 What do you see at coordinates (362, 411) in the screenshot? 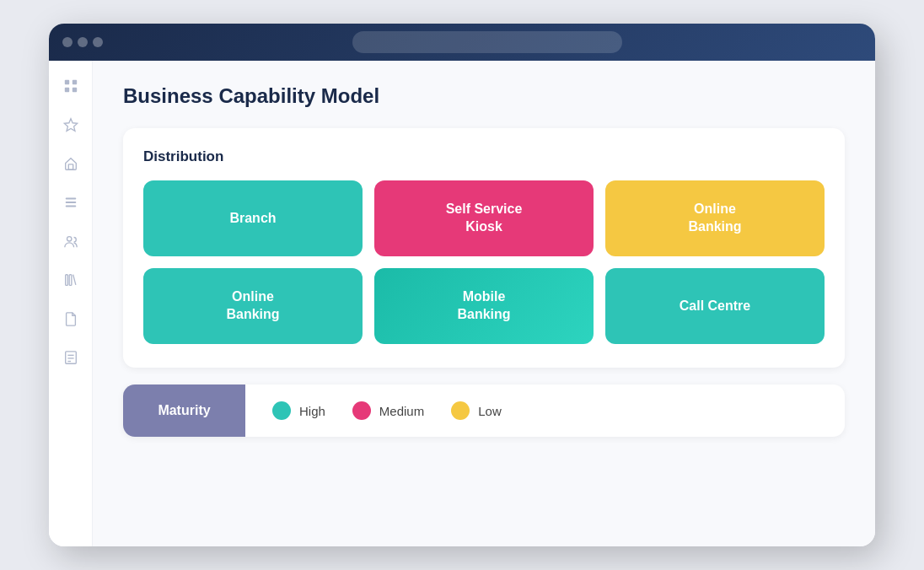
I see `legend-dot-medium` at bounding box center [362, 411].